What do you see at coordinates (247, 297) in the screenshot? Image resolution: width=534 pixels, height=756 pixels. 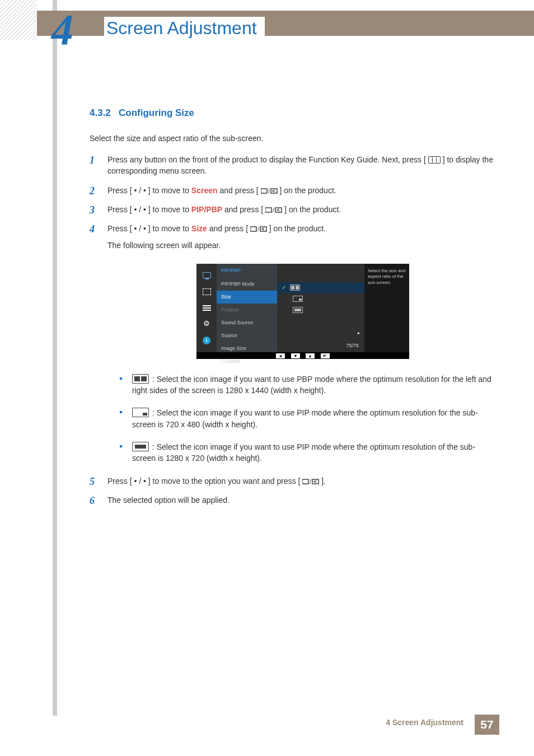 I see `osd-item-size: Size` at bounding box center [247, 297].